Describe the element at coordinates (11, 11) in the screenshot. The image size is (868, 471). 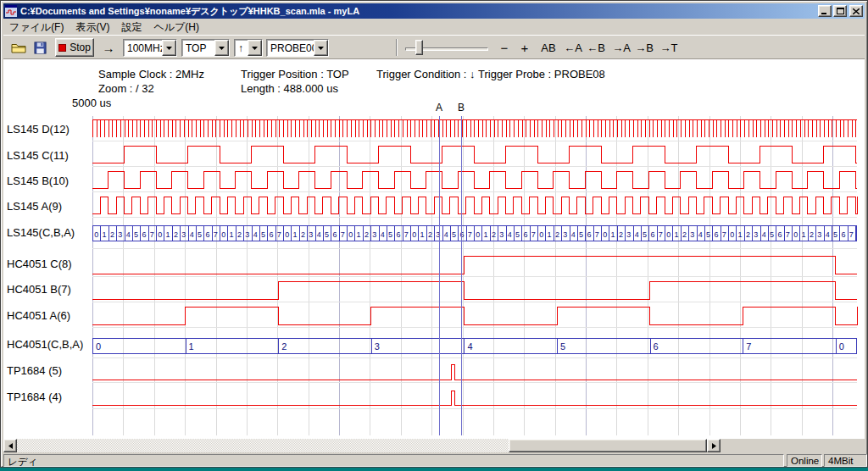
I see `app-icon` at that location.